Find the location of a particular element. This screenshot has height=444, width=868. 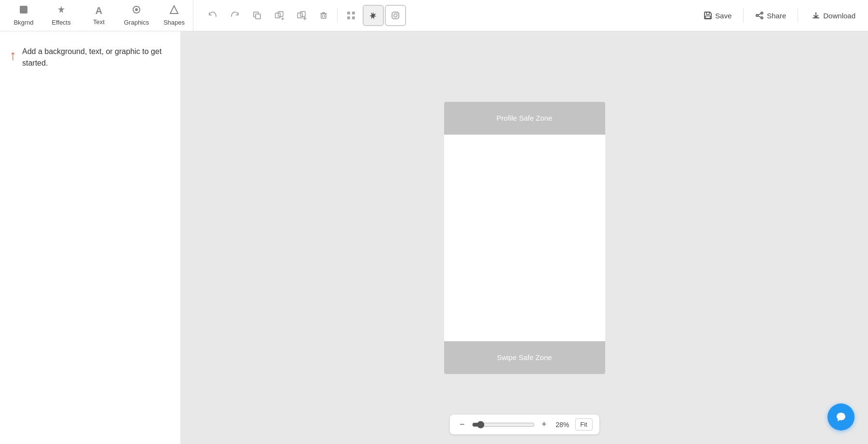

zoom-fit-label: Fit is located at coordinates (583, 425).